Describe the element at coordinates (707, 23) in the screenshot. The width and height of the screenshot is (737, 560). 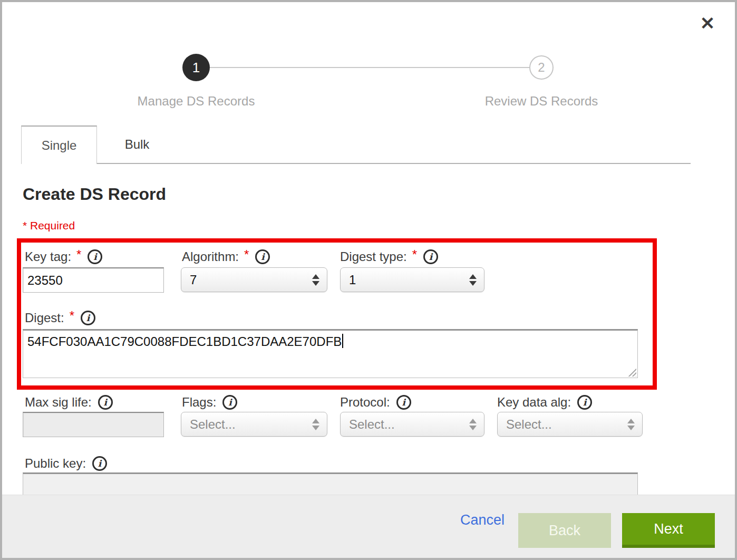
I see `close-icon: ✕` at that location.